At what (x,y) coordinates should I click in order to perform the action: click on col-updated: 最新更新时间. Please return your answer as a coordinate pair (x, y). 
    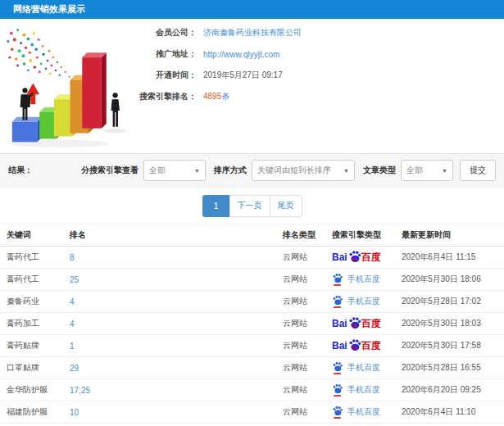
    Looking at the image, I should click on (452, 235).